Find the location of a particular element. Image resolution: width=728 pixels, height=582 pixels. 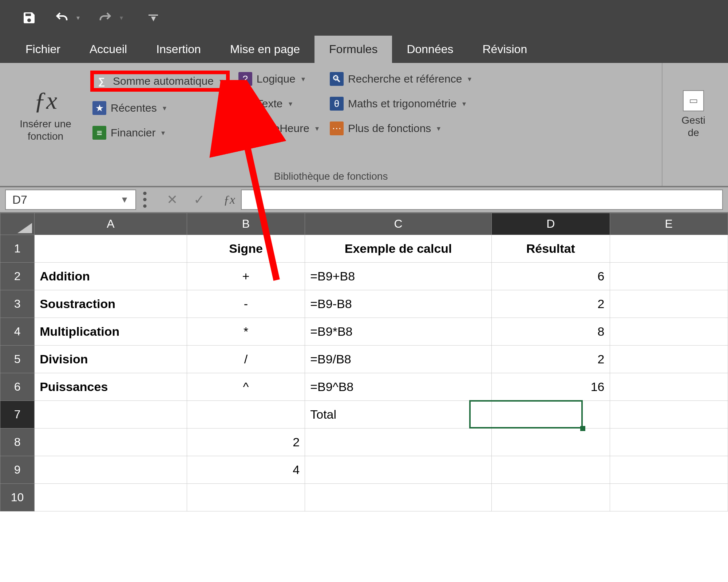

customize-qat-icon: ▾ is located at coordinates (153, 18).